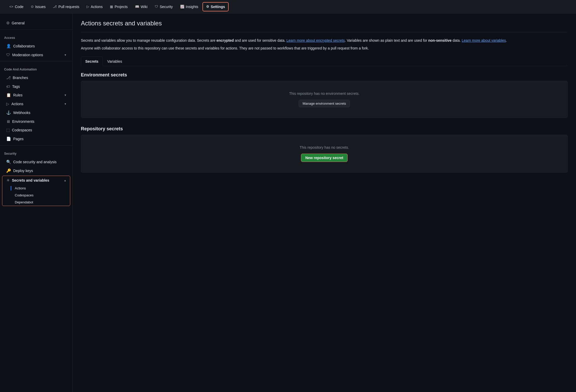 Image resolution: width=576 pixels, height=392 pixels. I want to click on asterisk-icon: ✳, so click(8, 180).